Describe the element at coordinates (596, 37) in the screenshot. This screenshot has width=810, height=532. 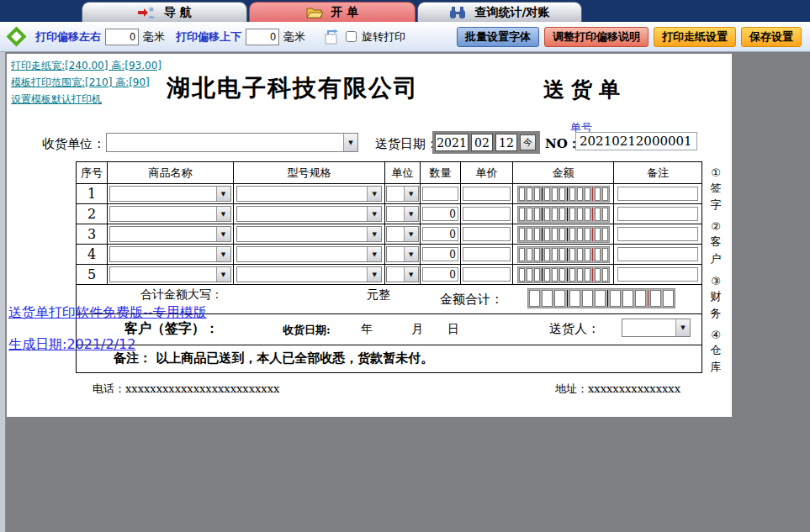
I see `adjust-offset-help-button: 调整打印偏移说明` at that location.